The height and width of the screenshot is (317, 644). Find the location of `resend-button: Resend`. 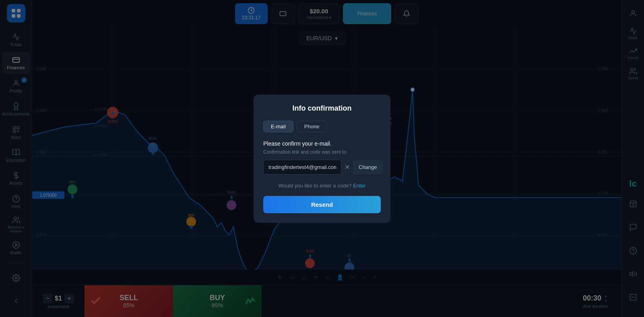

resend-button: Resend is located at coordinates (322, 204).